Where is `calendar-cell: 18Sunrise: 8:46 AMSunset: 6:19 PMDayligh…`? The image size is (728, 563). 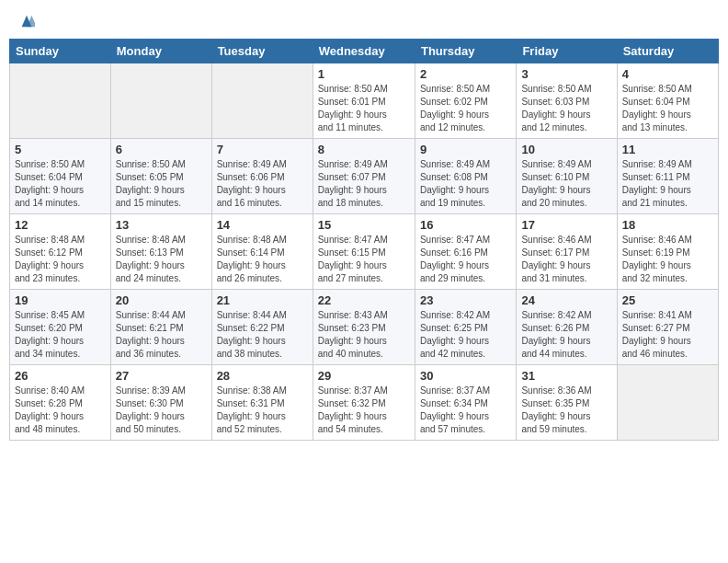 calendar-cell: 18Sunrise: 8:46 AMSunset: 6:19 PMDayligh… is located at coordinates (667, 252).